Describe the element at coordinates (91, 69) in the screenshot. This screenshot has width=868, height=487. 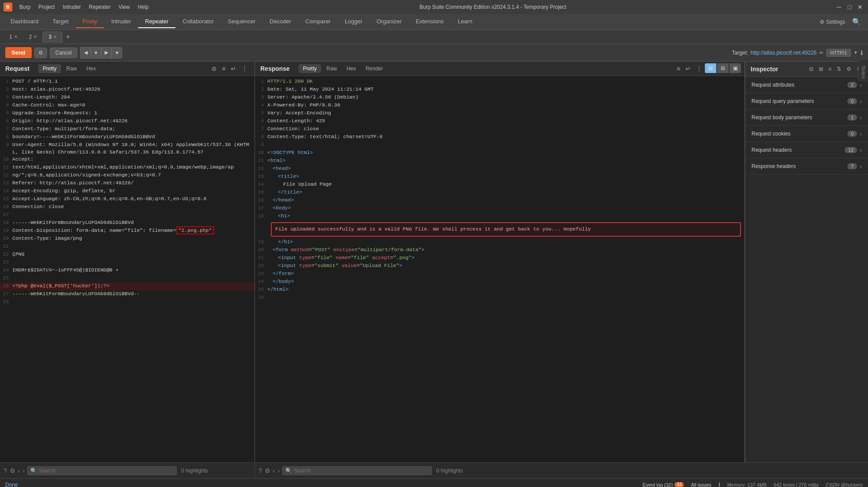
I see `request-tab-hex: Hex` at that location.